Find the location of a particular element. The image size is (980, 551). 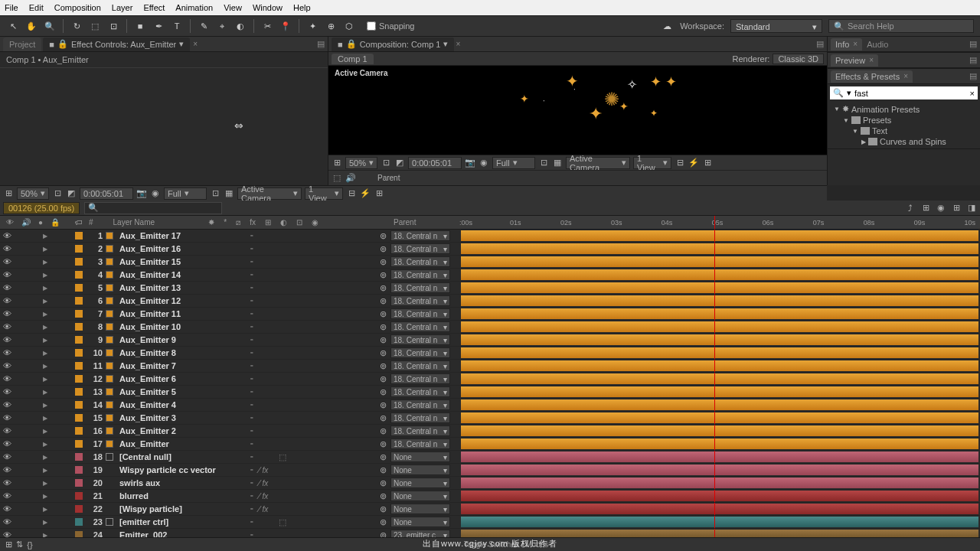

zoom-tool-icon: 🔍 is located at coordinates (50, 26).